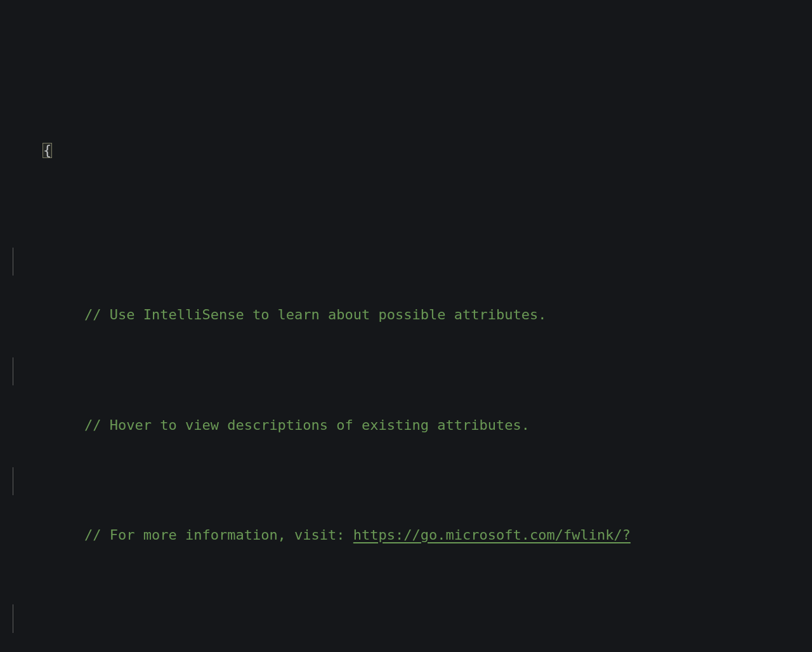 The height and width of the screenshot is (652, 812). I want to click on comment: // Use IntelliSense to learn about possi…, so click(315, 315).